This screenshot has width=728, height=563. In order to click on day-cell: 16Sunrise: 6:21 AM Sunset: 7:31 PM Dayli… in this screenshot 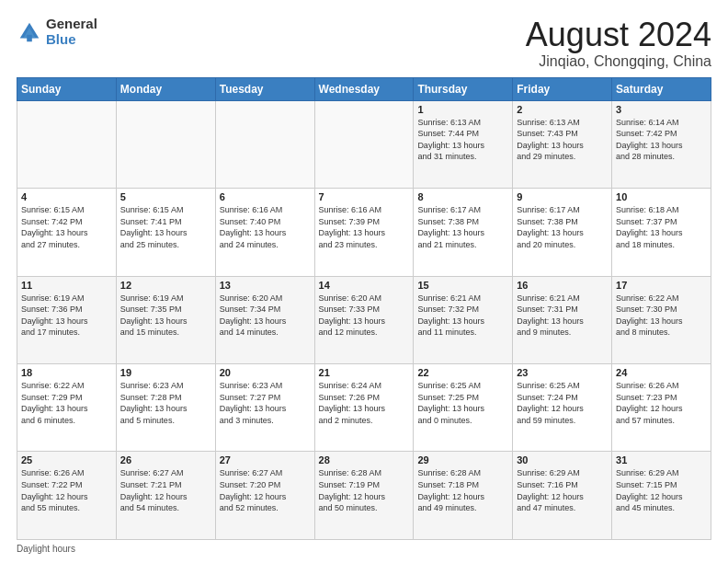, I will do `click(563, 320)`.